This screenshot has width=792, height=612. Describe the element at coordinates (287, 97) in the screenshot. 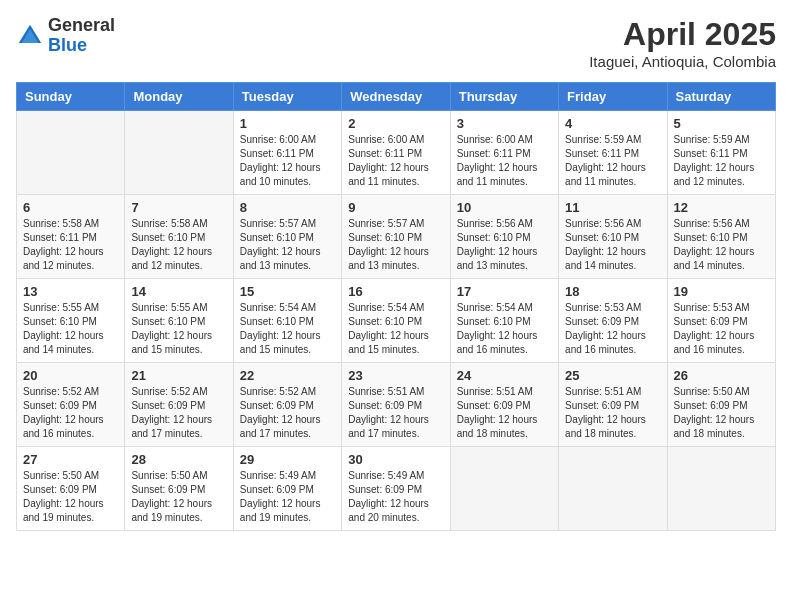

I see `weekday-header-tuesday: Tuesday` at that location.